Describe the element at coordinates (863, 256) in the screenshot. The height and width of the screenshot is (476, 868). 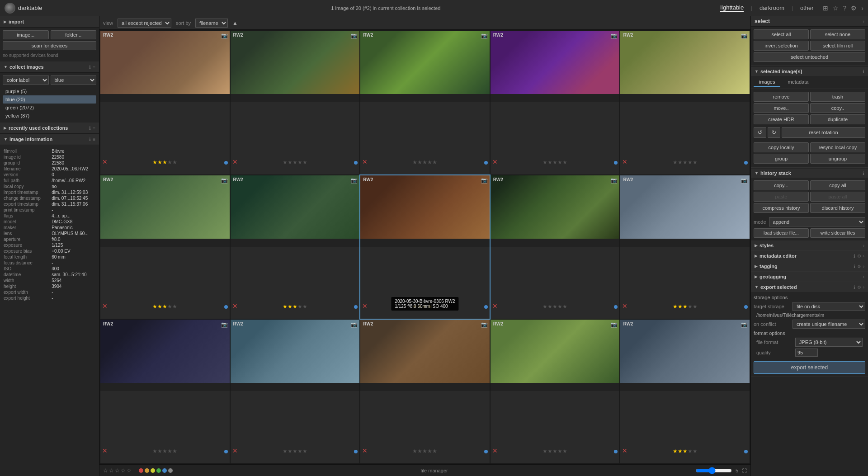
I see `metadata-chevron-icon: ›` at that location.